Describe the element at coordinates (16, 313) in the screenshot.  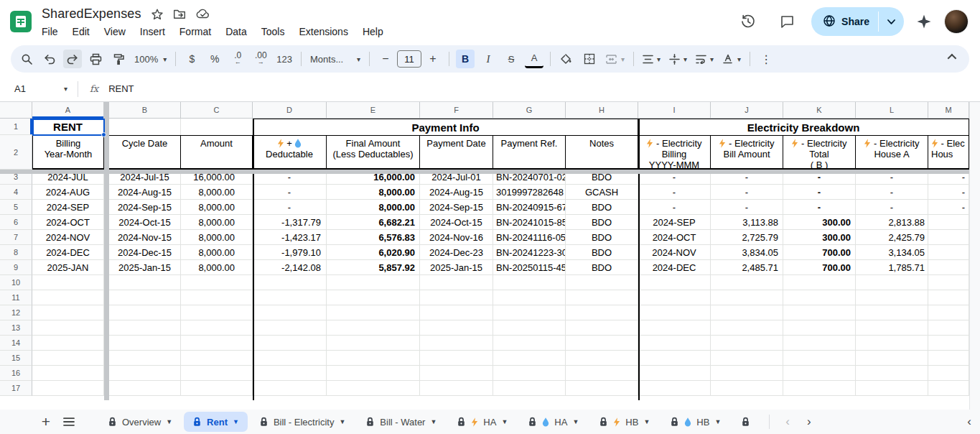
I see `row-header-12: 12` at that location.